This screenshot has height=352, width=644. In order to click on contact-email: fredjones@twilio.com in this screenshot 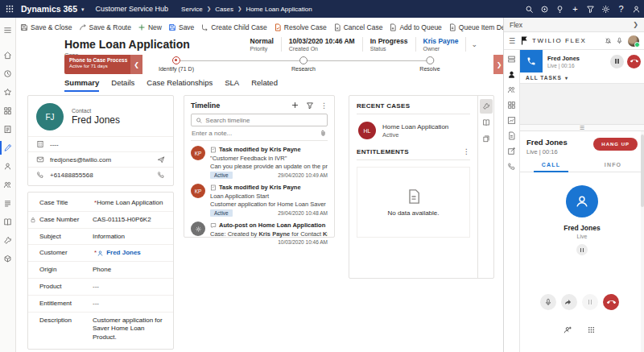, I will do `click(103, 159)`.